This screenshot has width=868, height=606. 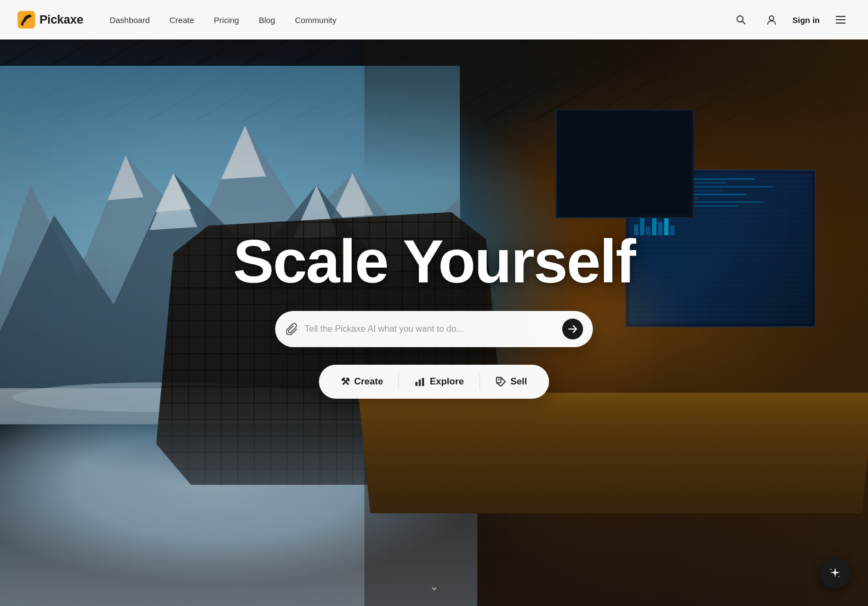 I want to click on bar-chart-icon, so click(x=420, y=382).